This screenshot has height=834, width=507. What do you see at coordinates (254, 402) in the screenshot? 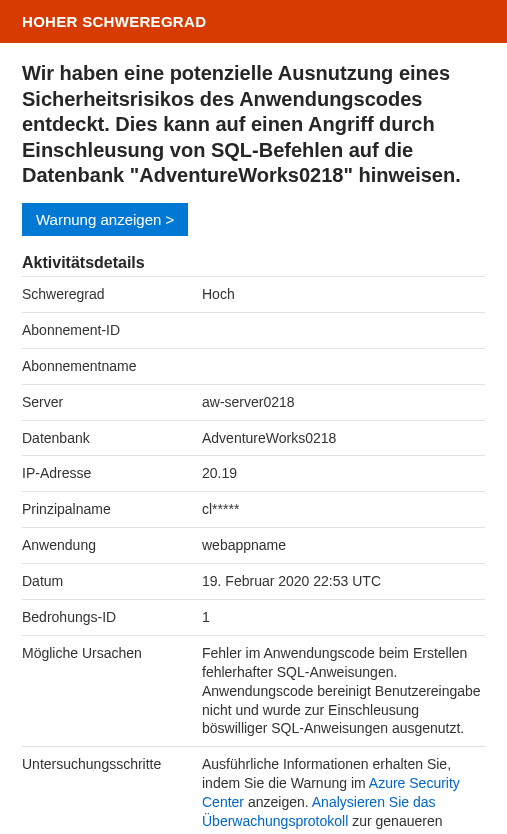
I see `row-server: Server aw-server0218` at bounding box center [254, 402].